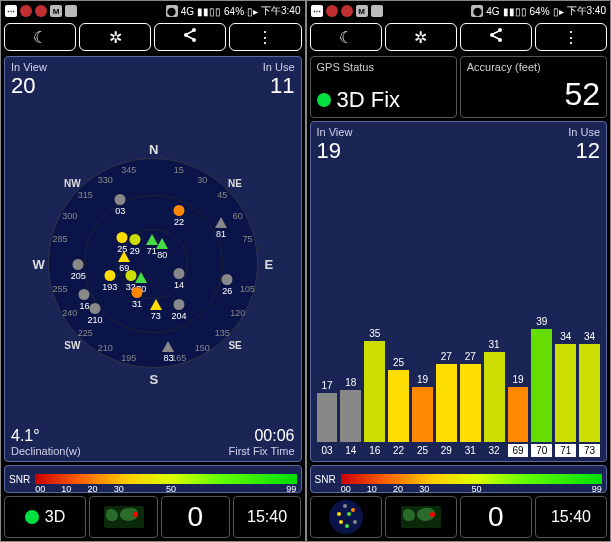 The image size is (611, 542). What do you see at coordinates (252, 12) in the screenshot?
I see `battery-icon: ▯▸` at bounding box center [252, 12].